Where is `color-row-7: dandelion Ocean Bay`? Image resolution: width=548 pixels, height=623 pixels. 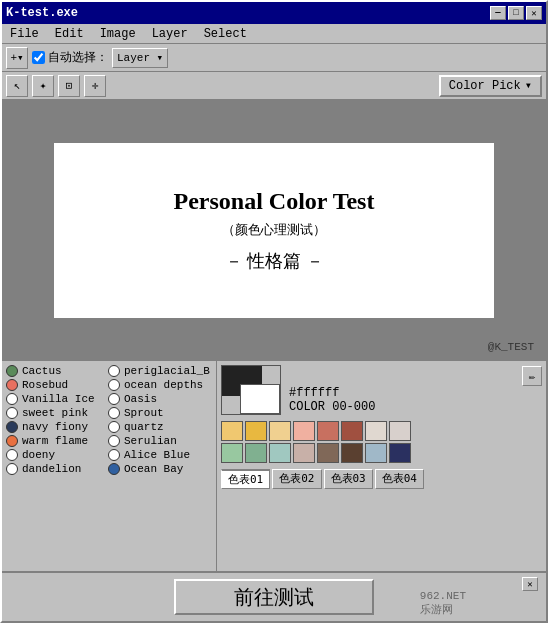
color-row-7: dandelion Ocean Bay is located at coordinates (109, 469).